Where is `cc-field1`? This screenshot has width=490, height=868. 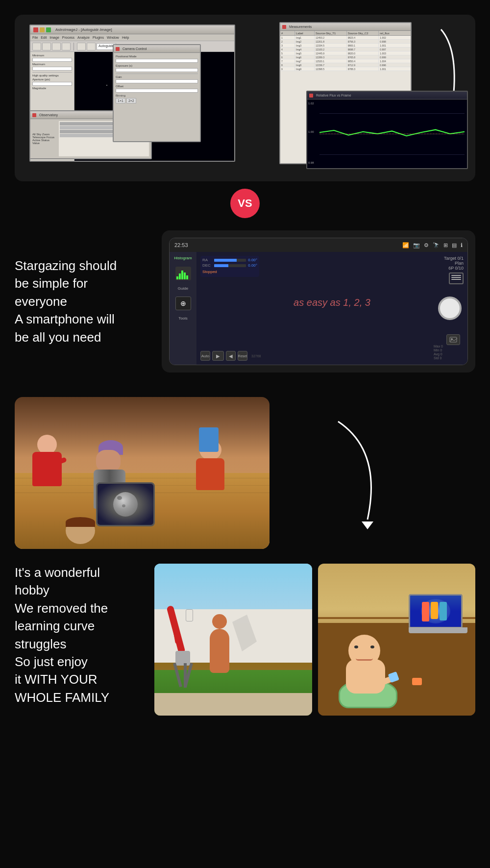 cc-field1 is located at coordinates (157, 61).